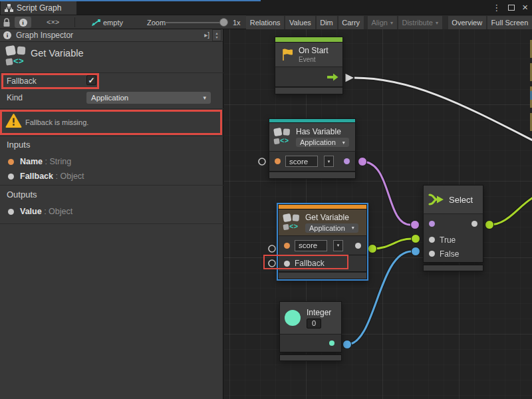 The height and width of the screenshot is (399, 532). Describe the element at coordinates (420, 23) in the screenshot. I see `distribute-button: Distribute▾` at that location.